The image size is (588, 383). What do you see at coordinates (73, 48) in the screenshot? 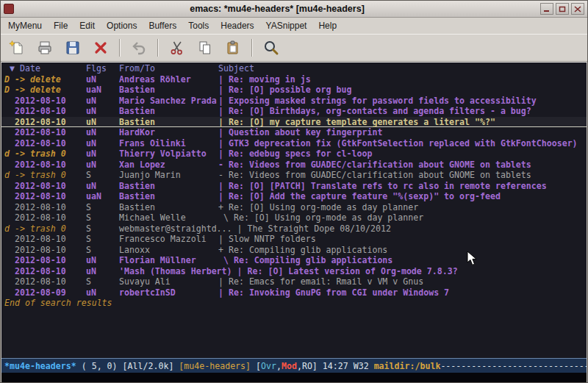
I see `save-icon` at bounding box center [73, 48].